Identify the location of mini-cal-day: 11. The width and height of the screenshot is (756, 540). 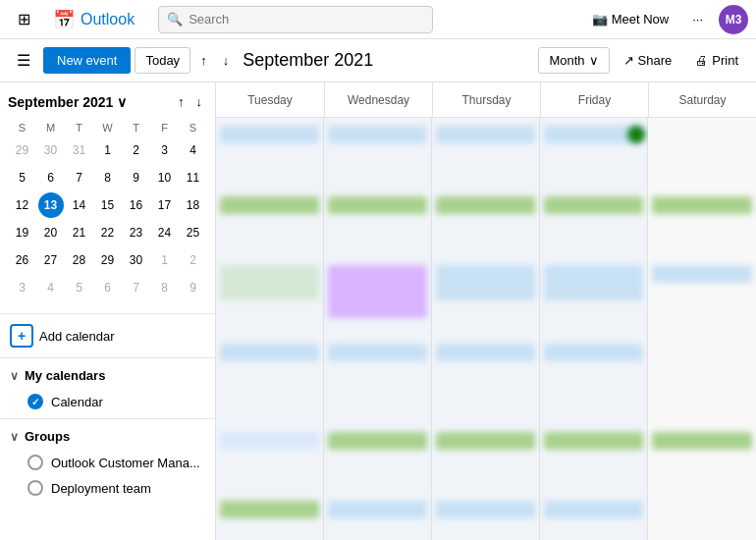
(193, 178).